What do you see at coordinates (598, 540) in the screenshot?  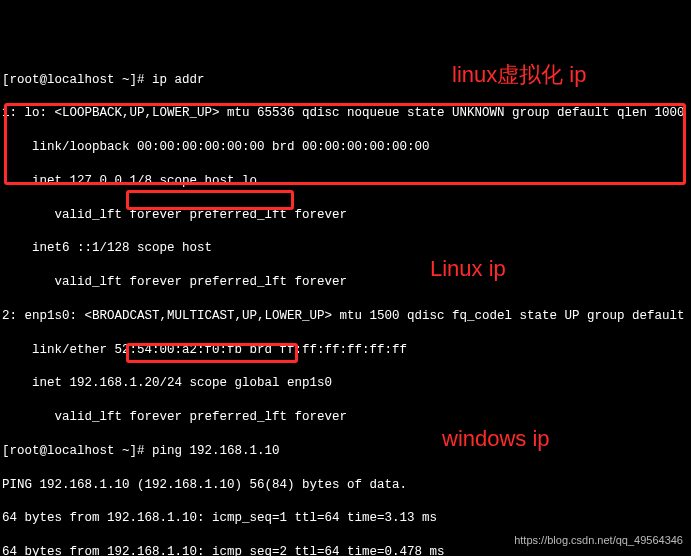 I see `watermark: https://blog.csdn.net/qq_49564346` at bounding box center [598, 540].